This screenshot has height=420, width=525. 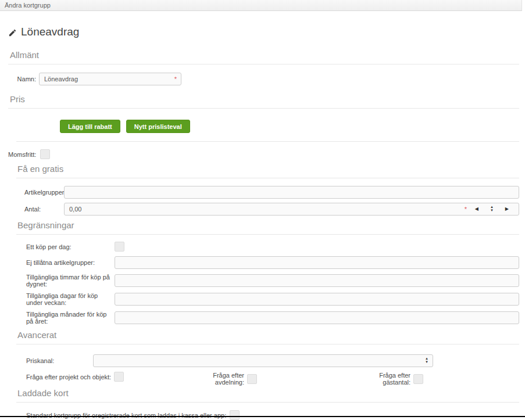 I want to click on section-header-allmant: Allmänt, so click(x=265, y=55).